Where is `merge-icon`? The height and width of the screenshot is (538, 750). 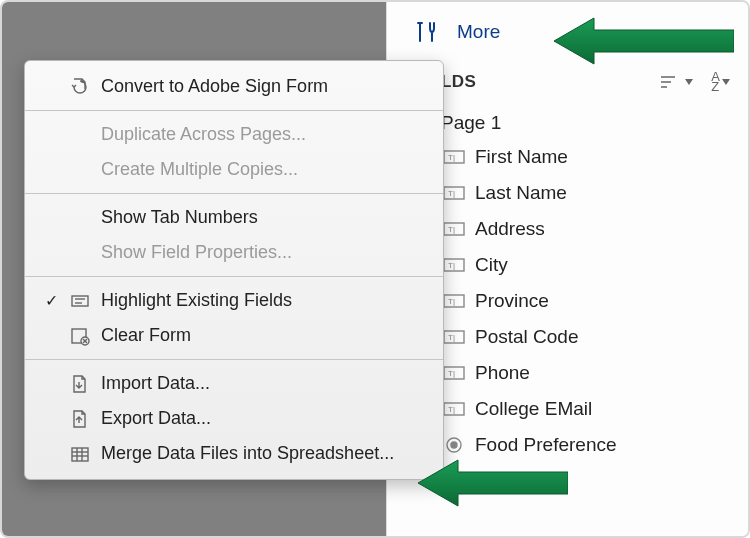
merge-icon is located at coordinates (80, 454).